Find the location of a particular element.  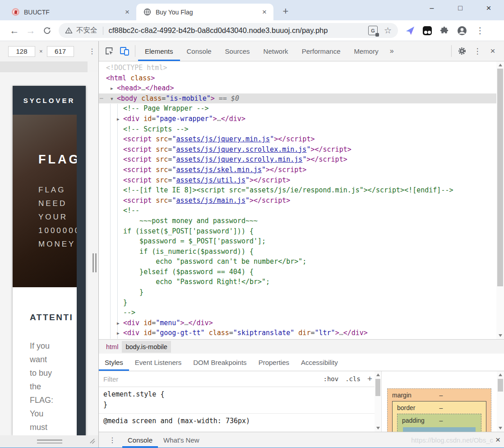

styles-tab-properties: Properties is located at coordinates (274, 362).